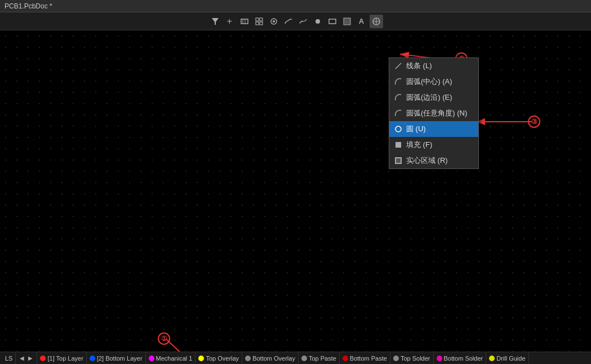  What do you see at coordinates (164, 339) in the screenshot?
I see `annotation-1: ①` at bounding box center [164, 339].